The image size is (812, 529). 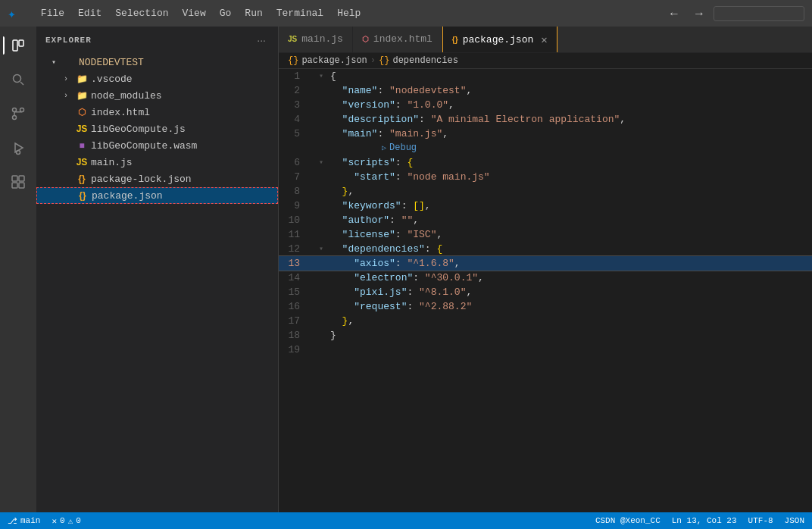 I want to click on tree-item-libgeocompute-js: JS libGeoCompute.js, so click(x=158, y=129).